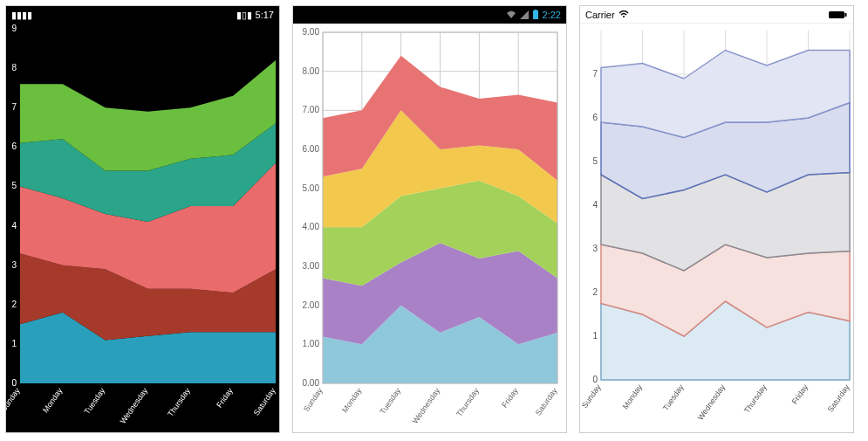 Image resolution: width=868 pixels, height=441 pixels. I want to click on svg-text: 3.00, so click(311, 265).